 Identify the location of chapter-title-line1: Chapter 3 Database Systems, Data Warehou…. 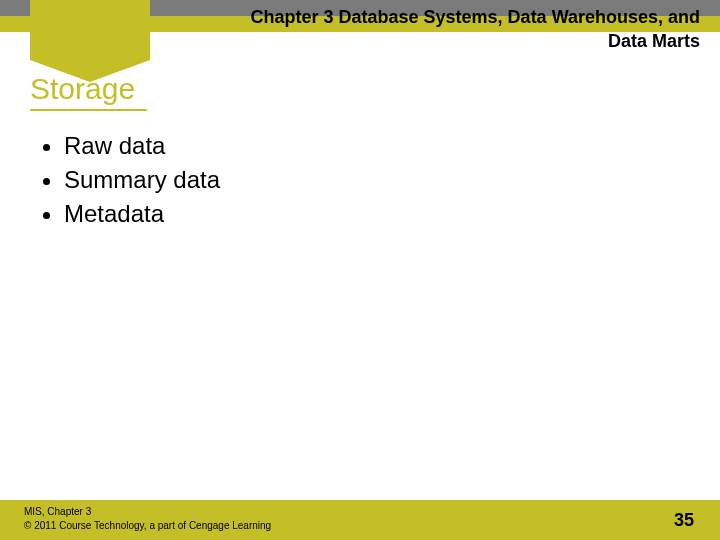
(430, 17).